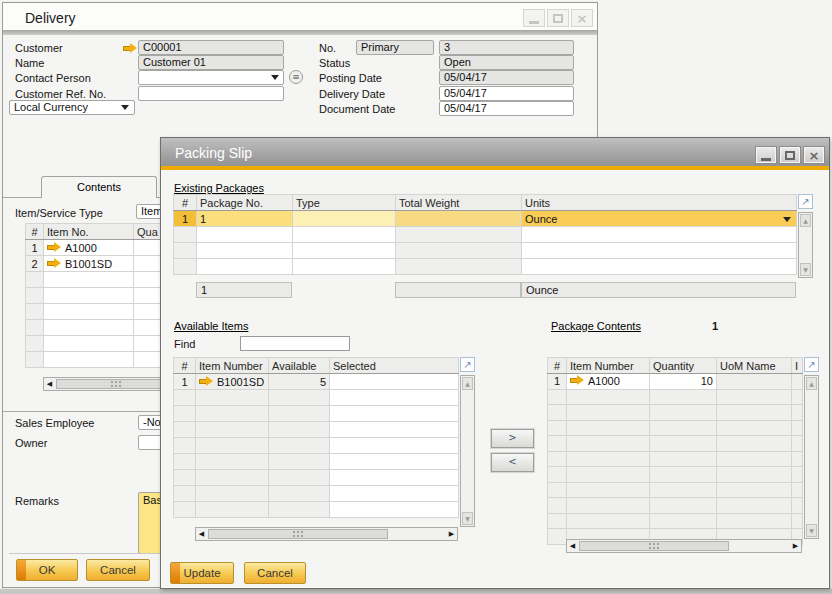  I want to click on tab-contents: Contents, so click(99, 187).